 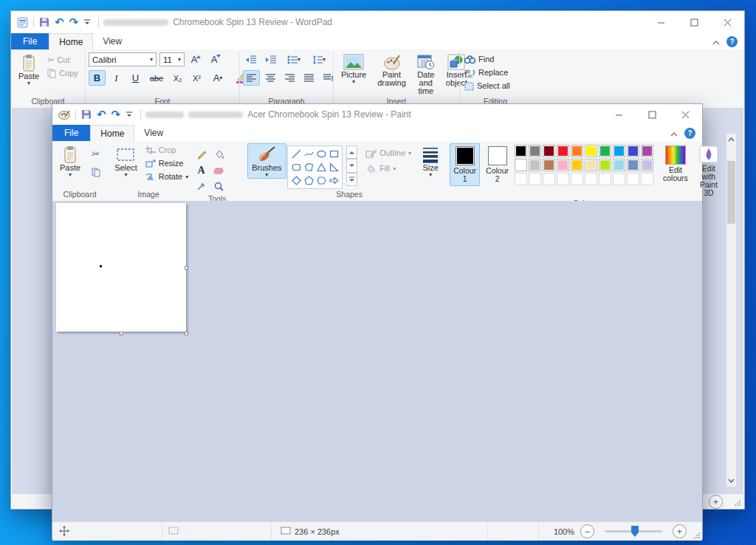 What do you see at coordinates (465, 165) in the screenshot?
I see `colour1-button: Colour1` at bounding box center [465, 165].